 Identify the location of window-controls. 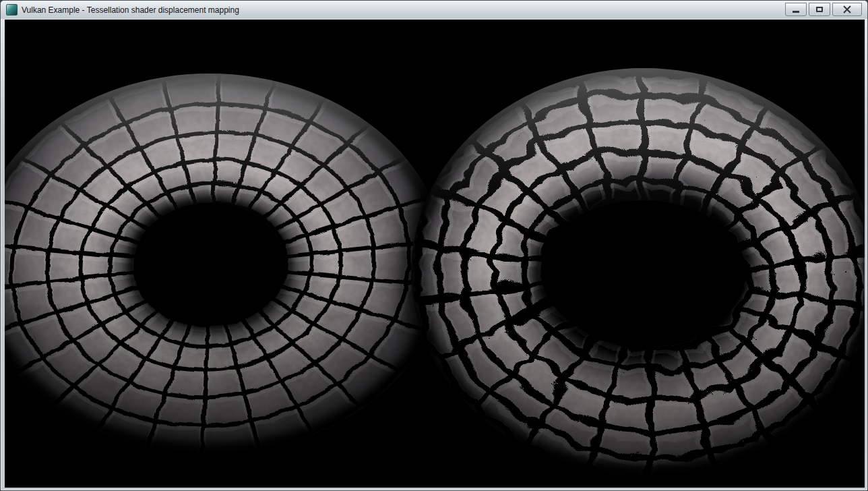
(824, 8).